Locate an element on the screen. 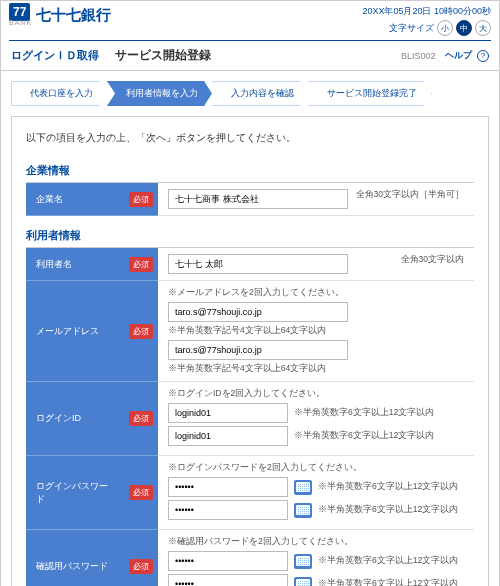 This screenshot has width=500, height=586. hint-cpw-2: ※半角英数字6文字以上12文字以内 is located at coordinates (388, 582).